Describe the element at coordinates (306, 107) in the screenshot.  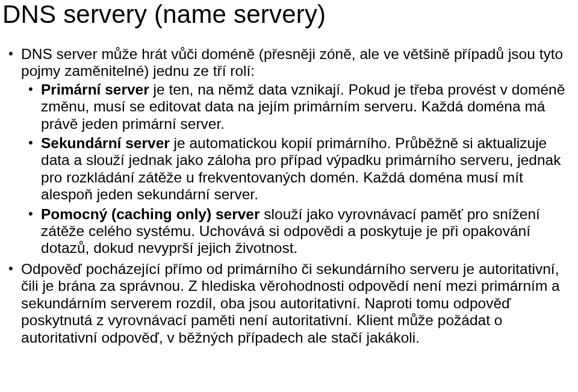
I see `sub-bullet-primary: Primární server je ten, na němž data vzn…` at that location.